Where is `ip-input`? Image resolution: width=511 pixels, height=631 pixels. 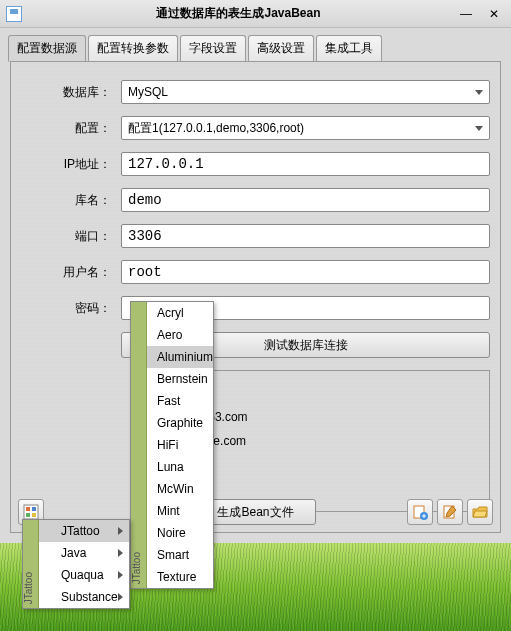
ip-input is located at coordinates (306, 164).